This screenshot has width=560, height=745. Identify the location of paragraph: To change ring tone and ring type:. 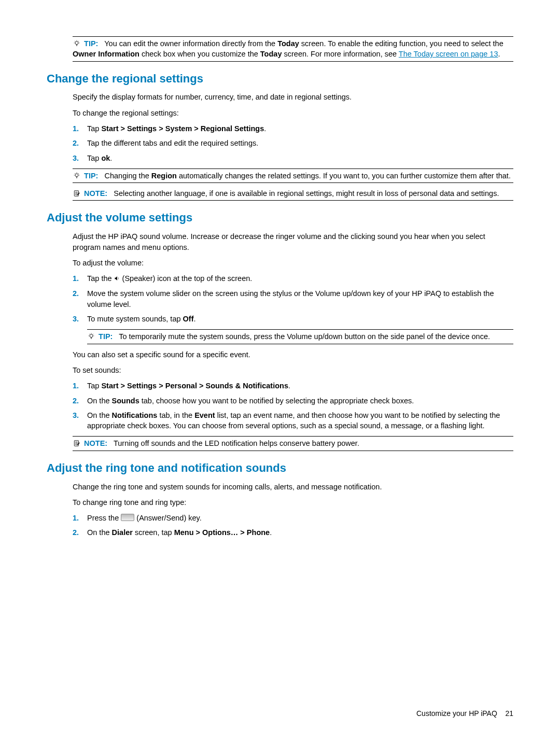
(293, 502).